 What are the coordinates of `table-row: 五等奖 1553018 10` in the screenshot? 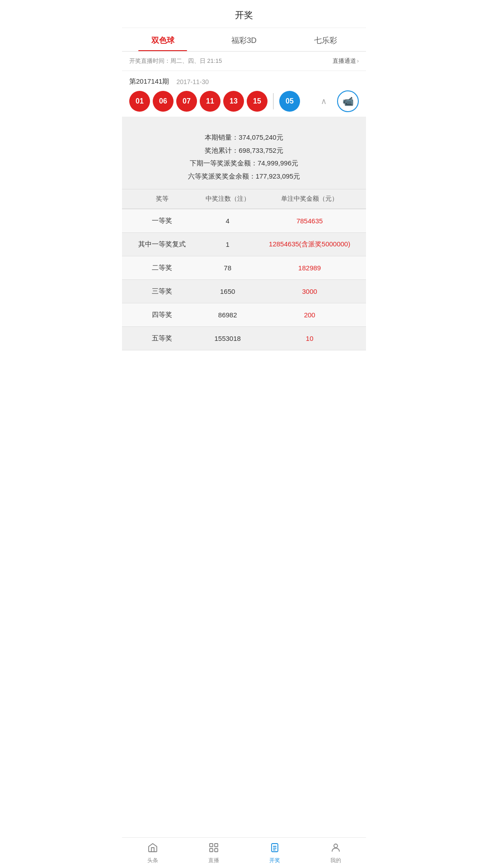 It's located at (244, 339).